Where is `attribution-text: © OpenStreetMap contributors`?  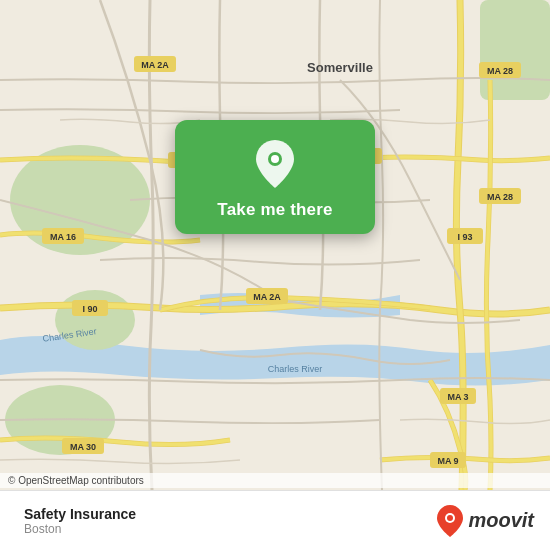
attribution-text: © OpenStreetMap contributors is located at coordinates (76, 480).